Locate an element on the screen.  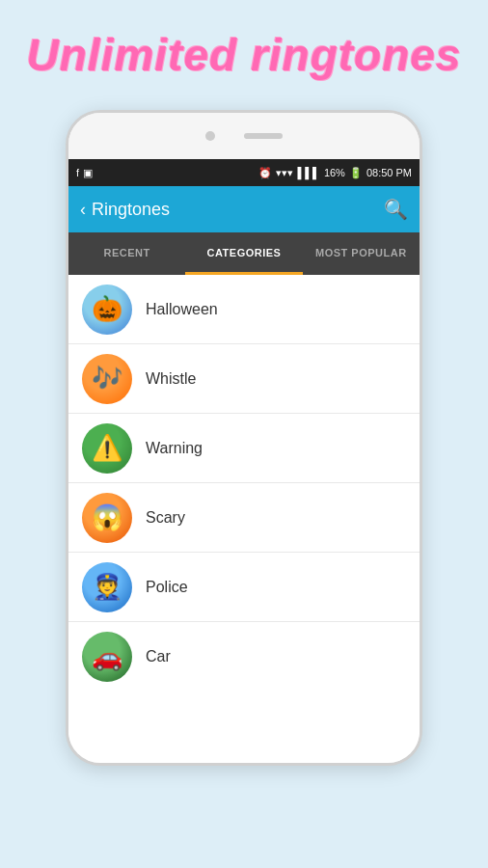
label-police: Police is located at coordinates (167, 587).